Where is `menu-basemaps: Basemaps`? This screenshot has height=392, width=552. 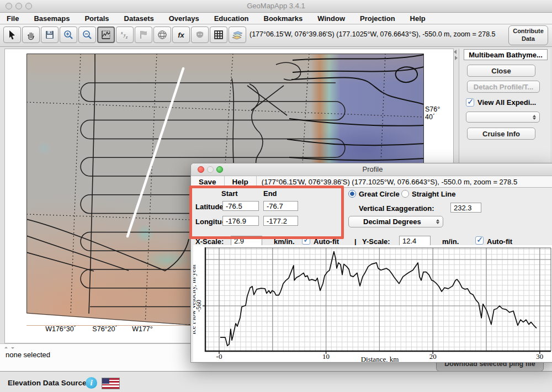
menu-basemaps: Basemaps is located at coordinates (52, 19).